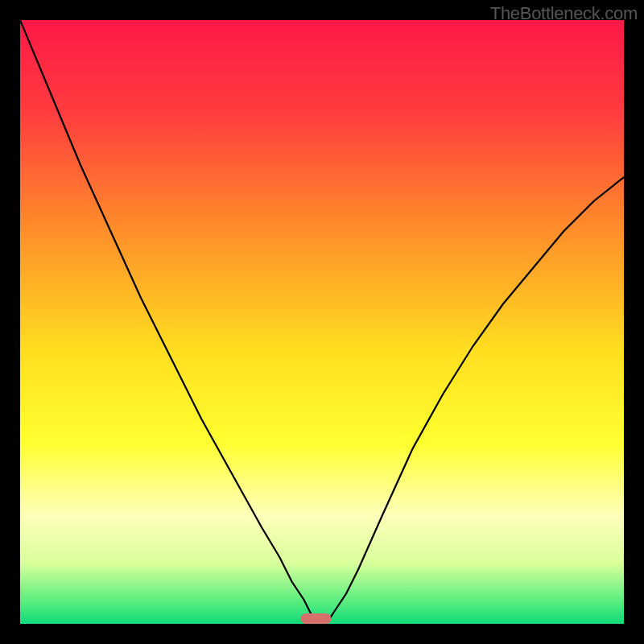 The width and height of the screenshot is (644, 644). I want to click on watermark-text: TheBottleneck.com, so click(564, 14).